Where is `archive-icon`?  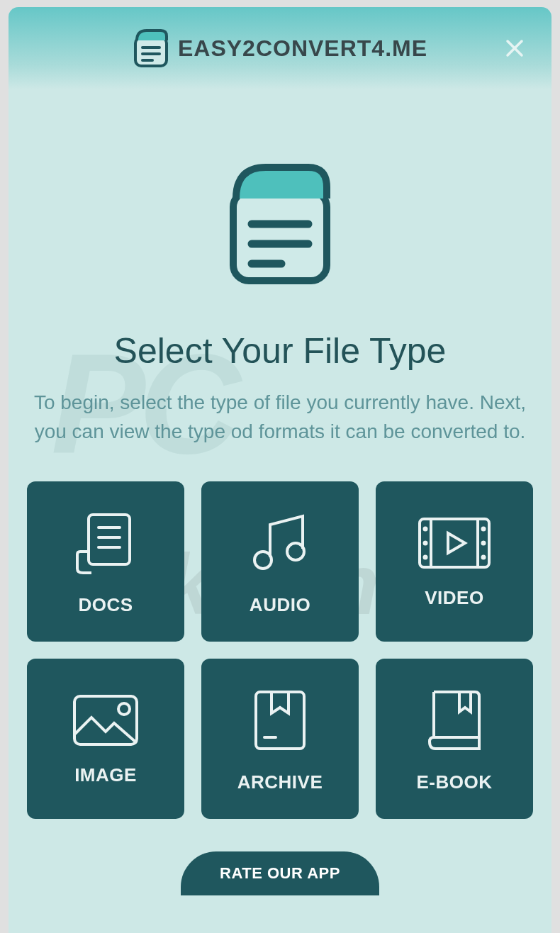
archive-icon is located at coordinates (280, 720).